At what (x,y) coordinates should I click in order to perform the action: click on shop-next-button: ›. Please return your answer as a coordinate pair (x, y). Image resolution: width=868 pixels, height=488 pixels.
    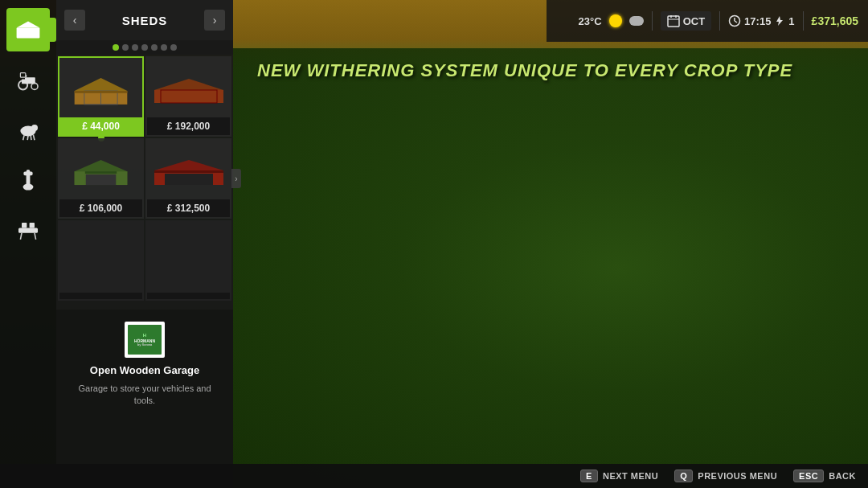
    Looking at the image, I should click on (215, 20).